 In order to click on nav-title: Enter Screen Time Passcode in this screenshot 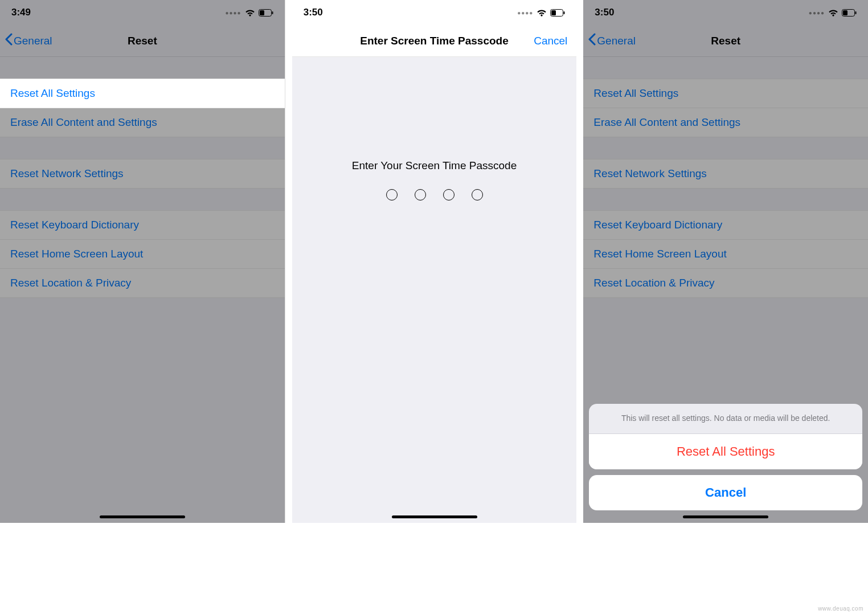, I will do `click(434, 41)`.